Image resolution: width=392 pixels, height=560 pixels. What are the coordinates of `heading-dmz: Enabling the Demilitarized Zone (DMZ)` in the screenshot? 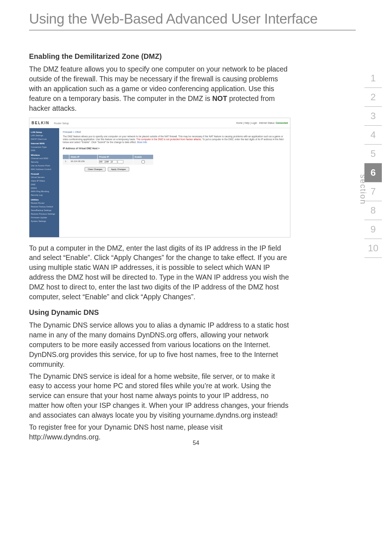 It's located at (160, 57).